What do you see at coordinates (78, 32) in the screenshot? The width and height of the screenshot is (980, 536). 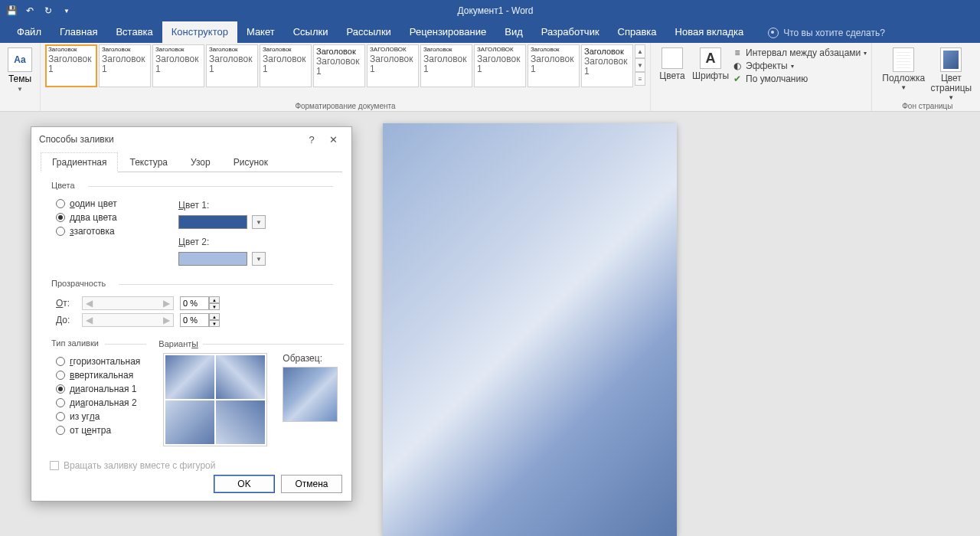 I see `tab-home: Главная` at bounding box center [78, 32].